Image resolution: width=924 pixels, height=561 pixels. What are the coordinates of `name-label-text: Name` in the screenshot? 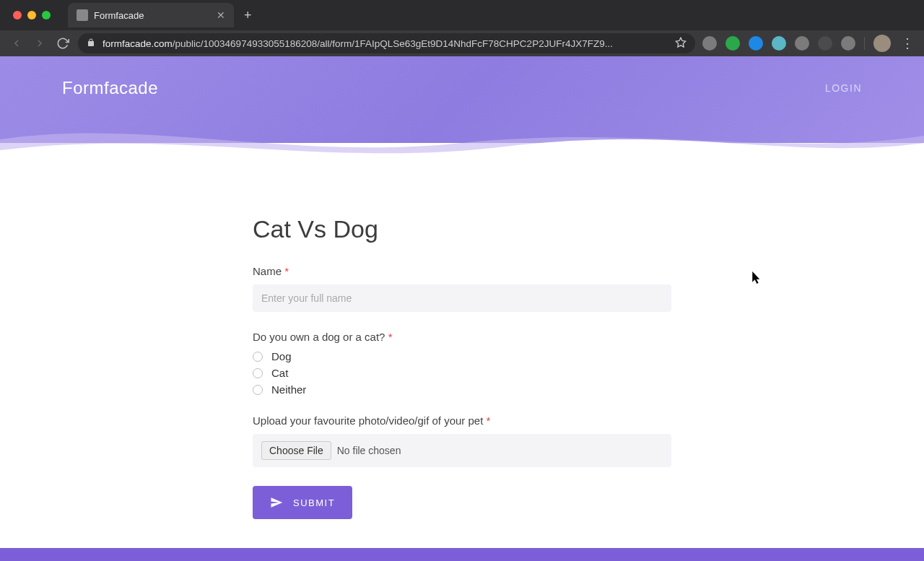 It's located at (267, 271).